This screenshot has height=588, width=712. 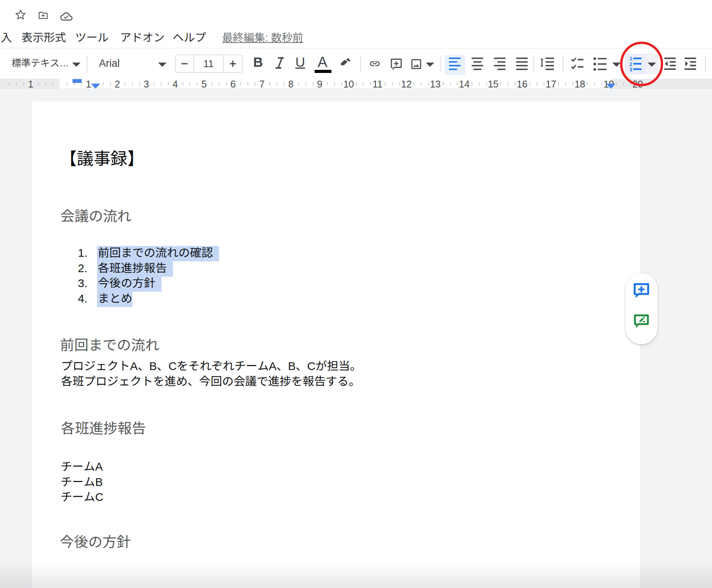 I want to click on suggest-edits-button-icon, so click(x=641, y=322).